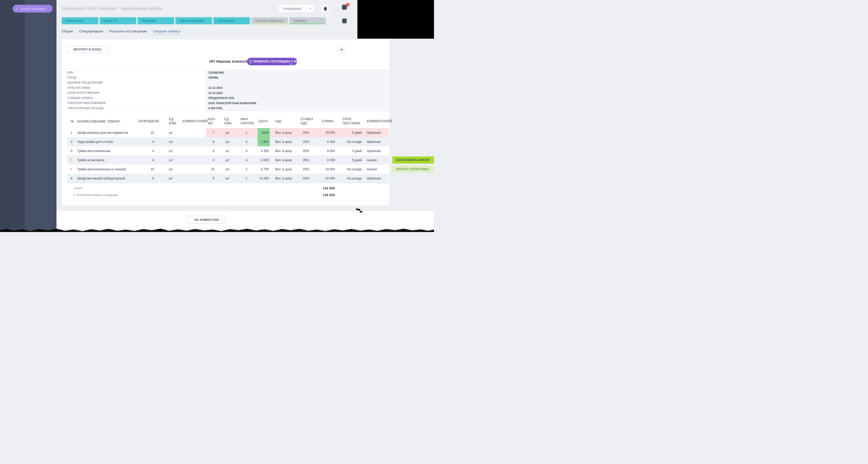 The width and height of the screenshot is (868, 464). Describe the element at coordinates (207, 220) in the screenshot. I see `to-commission-button: НА КОМИССИЮ` at that location.